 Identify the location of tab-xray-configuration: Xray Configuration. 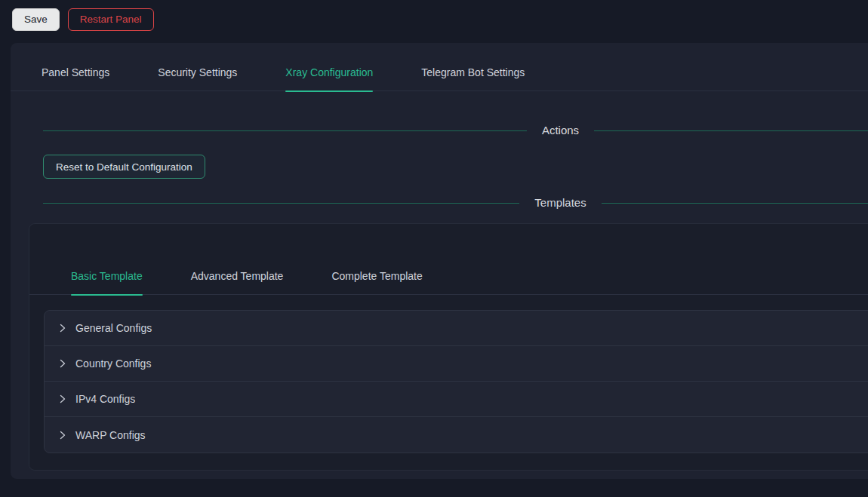
(329, 72).